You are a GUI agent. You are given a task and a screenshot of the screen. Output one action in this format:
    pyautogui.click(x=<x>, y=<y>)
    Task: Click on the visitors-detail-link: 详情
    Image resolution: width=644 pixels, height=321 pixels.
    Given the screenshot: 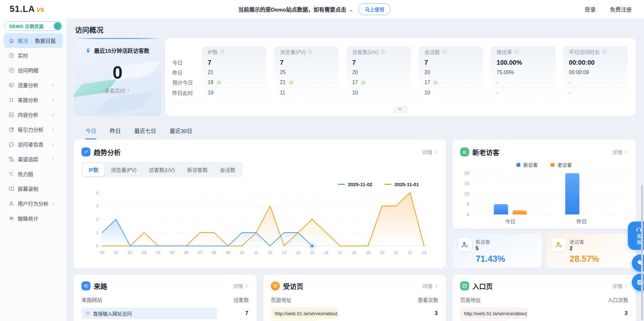 What is the action you would take?
    pyautogui.click(x=620, y=152)
    